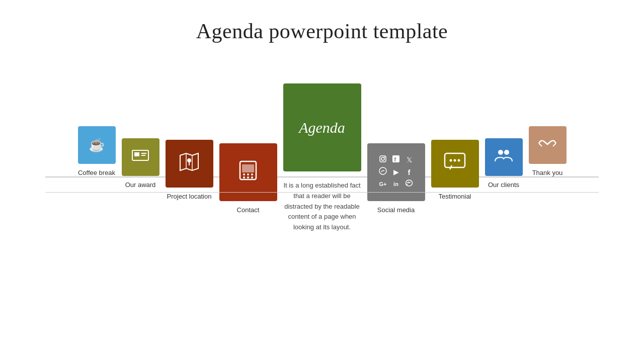 This screenshot has height=362, width=644. I want to click on tile-testimonial, so click(455, 164).